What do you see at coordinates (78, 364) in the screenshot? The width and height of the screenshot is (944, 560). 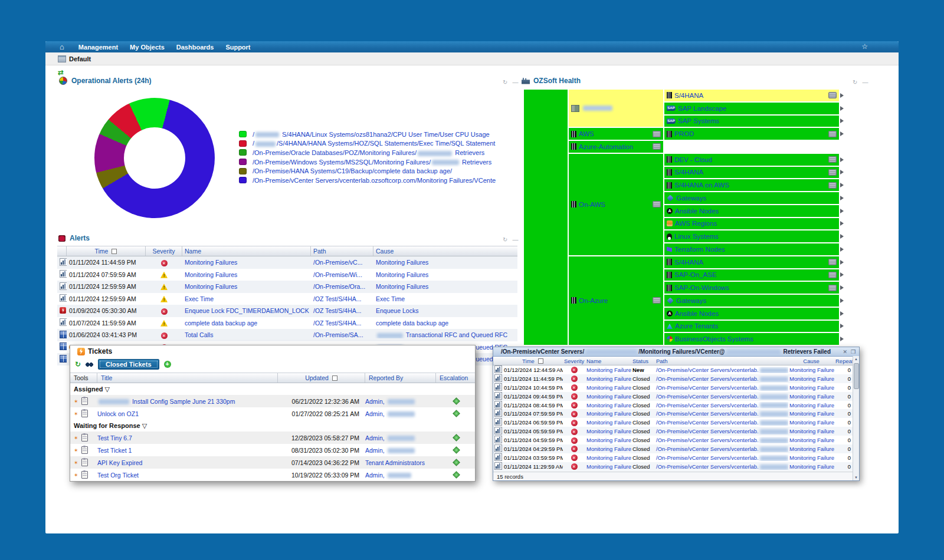 I see `refresh-icon: ↻` at bounding box center [78, 364].